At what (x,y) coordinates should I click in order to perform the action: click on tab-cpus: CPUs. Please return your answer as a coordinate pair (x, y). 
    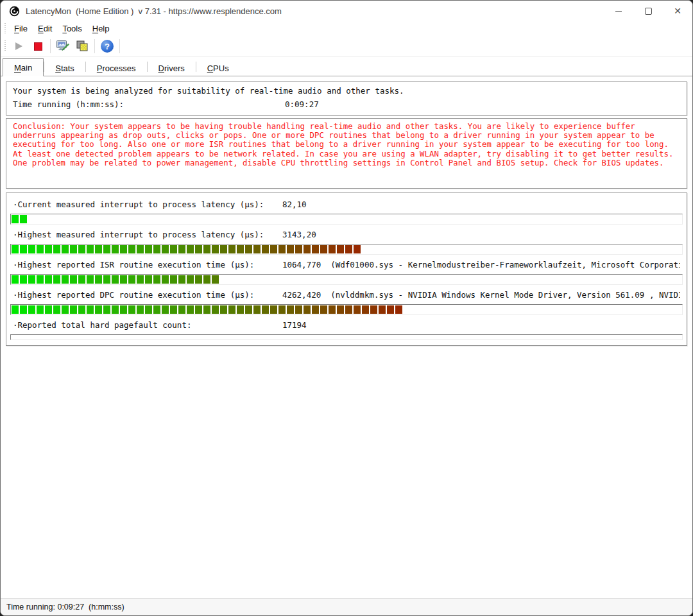
    Looking at the image, I should click on (218, 68).